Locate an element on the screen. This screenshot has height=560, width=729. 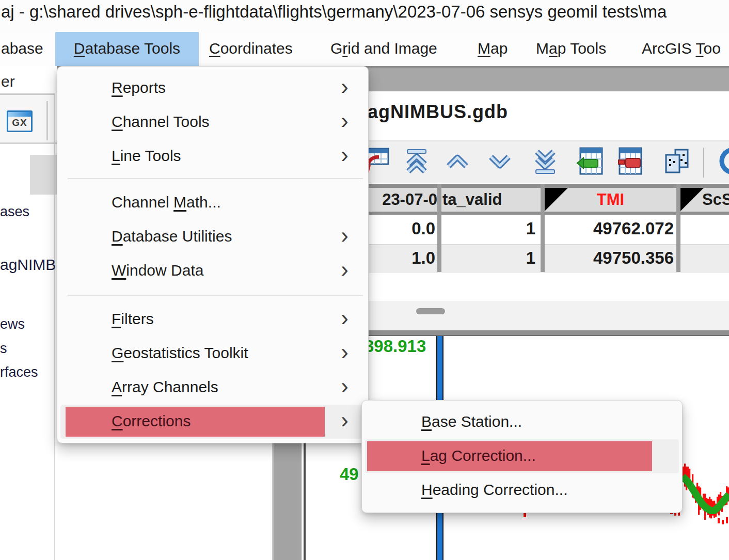
project-explorer-panel: er GX ases agNIMB ews s rfaces is located at coordinates (28, 313).